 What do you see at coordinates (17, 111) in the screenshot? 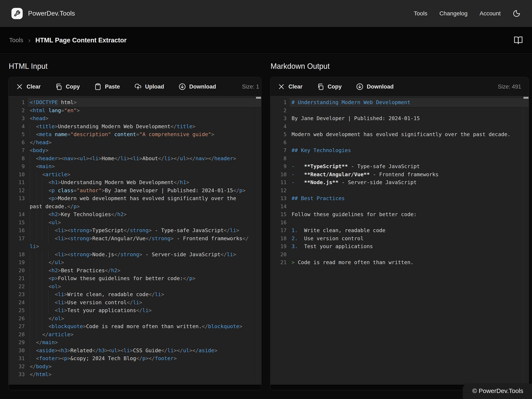
I see `line-number: 2` at bounding box center [17, 111].